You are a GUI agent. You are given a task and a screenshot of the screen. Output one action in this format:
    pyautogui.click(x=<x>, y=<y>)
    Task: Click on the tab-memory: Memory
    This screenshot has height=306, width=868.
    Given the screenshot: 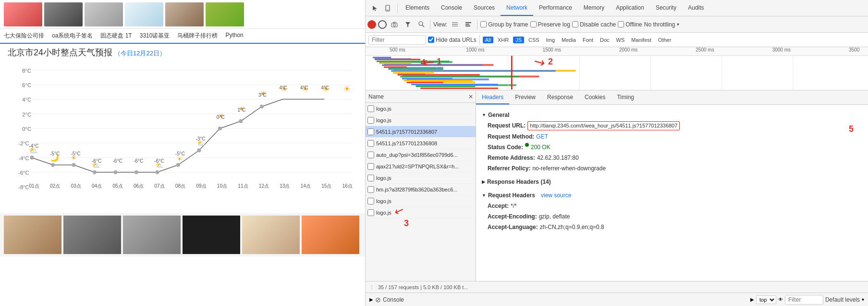 What is the action you would take?
    pyautogui.click(x=594, y=8)
    